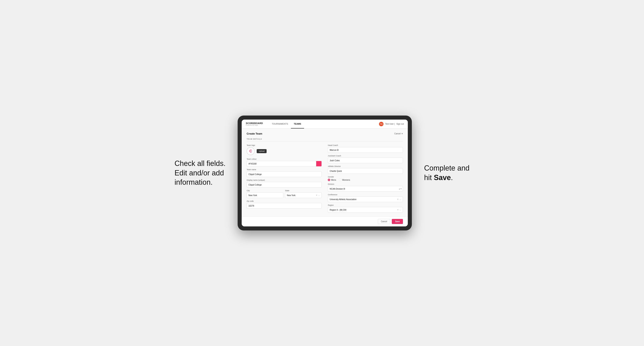 The width and height of the screenshot is (644, 346). Describe the element at coordinates (325, 173) in the screenshot. I see `tablet-frame: SCOREBOARD Powered by clippi TOURNAMENTS…` at that location.